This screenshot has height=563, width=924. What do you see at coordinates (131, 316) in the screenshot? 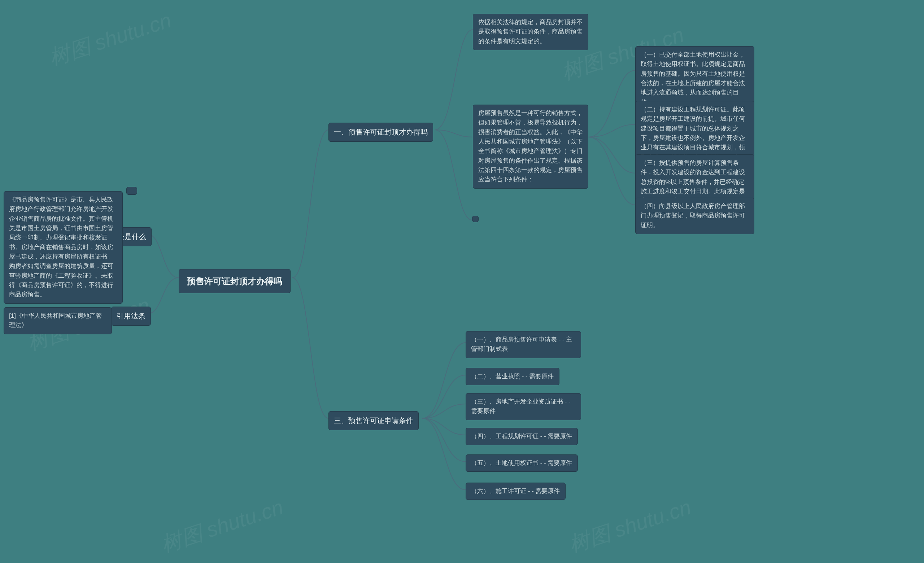
I see `branch-4: 引用法条` at bounding box center [131, 316].